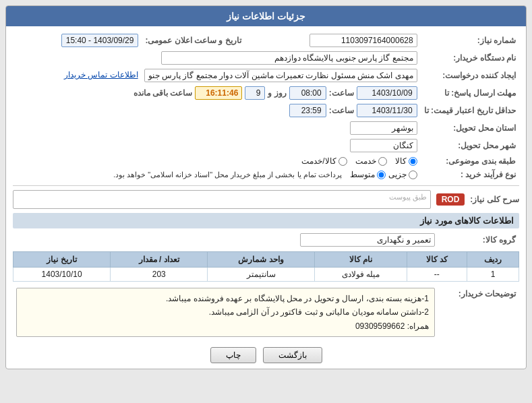 The width and height of the screenshot is (532, 403). What do you see at coordinates (341, 93) in the screenshot?
I see `mohlat-saat-label: ساعت:` at bounding box center [341, 93].